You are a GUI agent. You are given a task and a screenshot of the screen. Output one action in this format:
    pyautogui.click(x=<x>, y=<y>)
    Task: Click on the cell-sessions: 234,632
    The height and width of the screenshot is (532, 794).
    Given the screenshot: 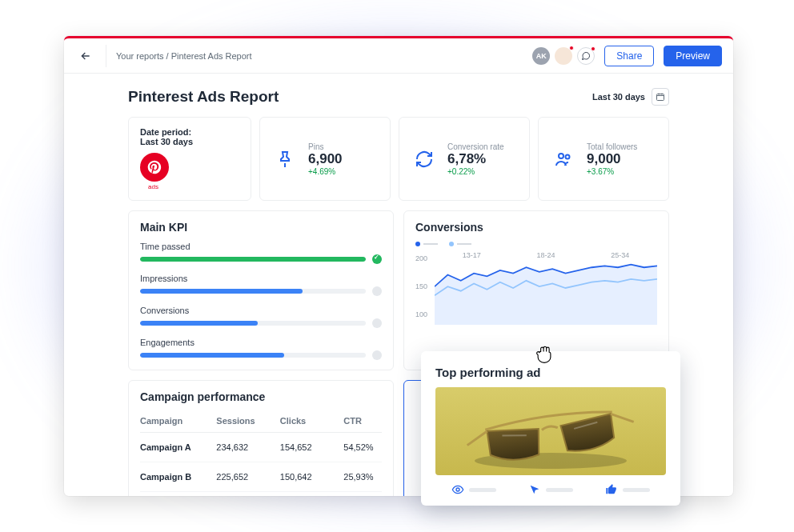 What is the action you would take?
    pyautogui.click(x=248, y=447)
    